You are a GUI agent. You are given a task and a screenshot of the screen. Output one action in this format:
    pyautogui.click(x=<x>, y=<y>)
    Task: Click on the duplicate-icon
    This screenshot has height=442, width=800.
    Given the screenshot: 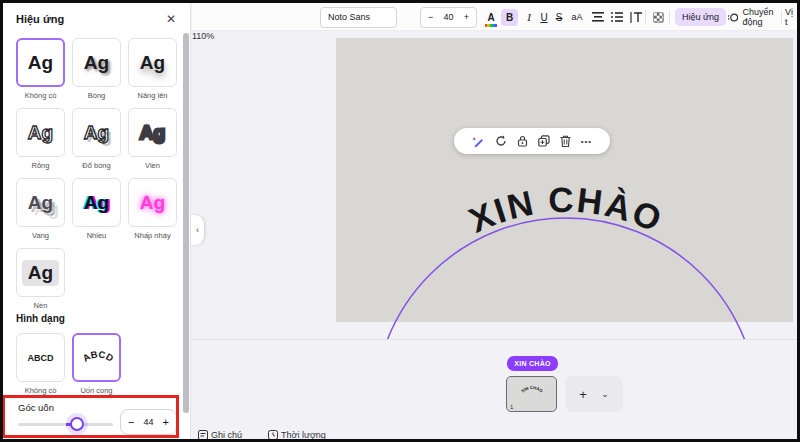 What is the action you would take?
    pyautogui.click(x=544, y=141)
    